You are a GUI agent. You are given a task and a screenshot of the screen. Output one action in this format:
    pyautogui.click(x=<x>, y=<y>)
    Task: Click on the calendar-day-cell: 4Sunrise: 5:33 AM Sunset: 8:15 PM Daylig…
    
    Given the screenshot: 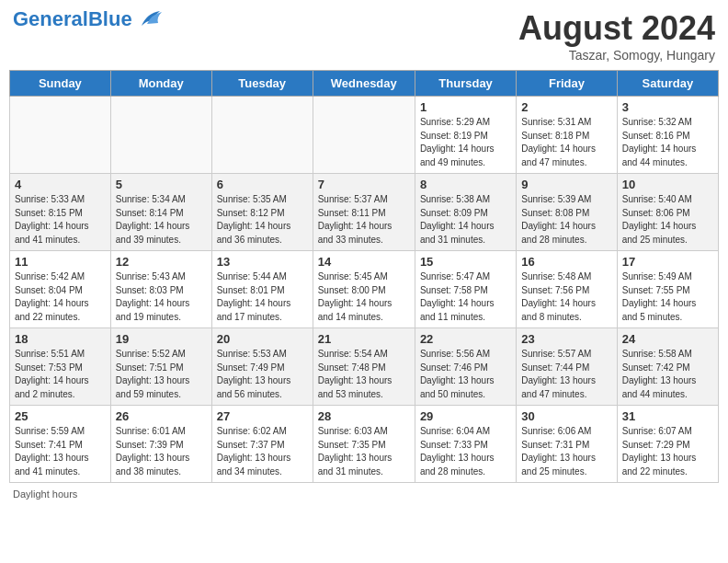 What is the action you would take?
    pyautogui.click(x=61, y=213)
    